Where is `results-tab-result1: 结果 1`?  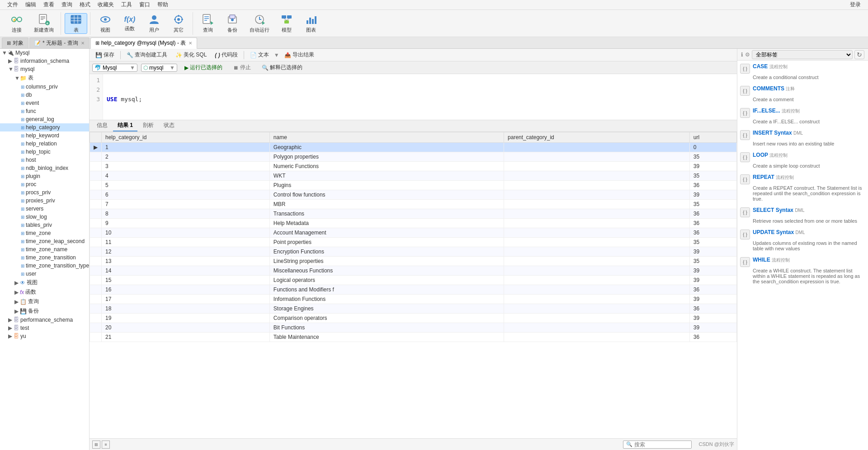 results-tab-result1: 结果 1 is located at coordinates (125, 126).